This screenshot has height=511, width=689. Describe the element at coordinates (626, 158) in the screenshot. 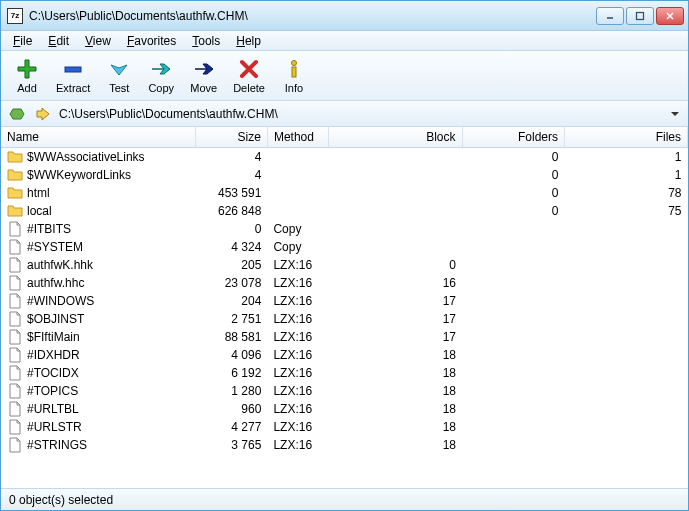

I see `file-files: 1` at that location.